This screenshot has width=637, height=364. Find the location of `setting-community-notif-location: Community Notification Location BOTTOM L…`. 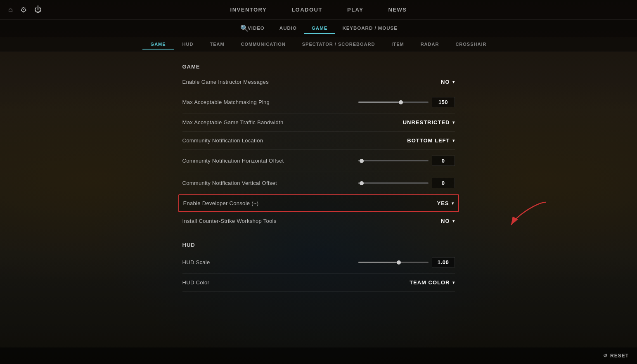

setting-community-notif-location: Community Notification Location BOTTOM L… is located at coordinates (319, 141).